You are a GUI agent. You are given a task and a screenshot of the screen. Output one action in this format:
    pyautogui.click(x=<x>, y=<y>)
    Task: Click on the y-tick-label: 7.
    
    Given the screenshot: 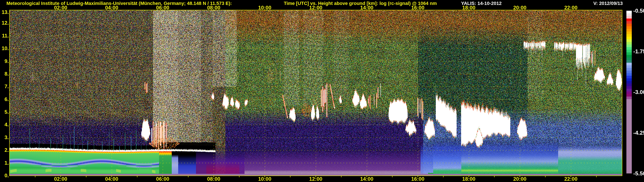 What is the action you would take?
    pyautogui.click(x=6, y=87)
    